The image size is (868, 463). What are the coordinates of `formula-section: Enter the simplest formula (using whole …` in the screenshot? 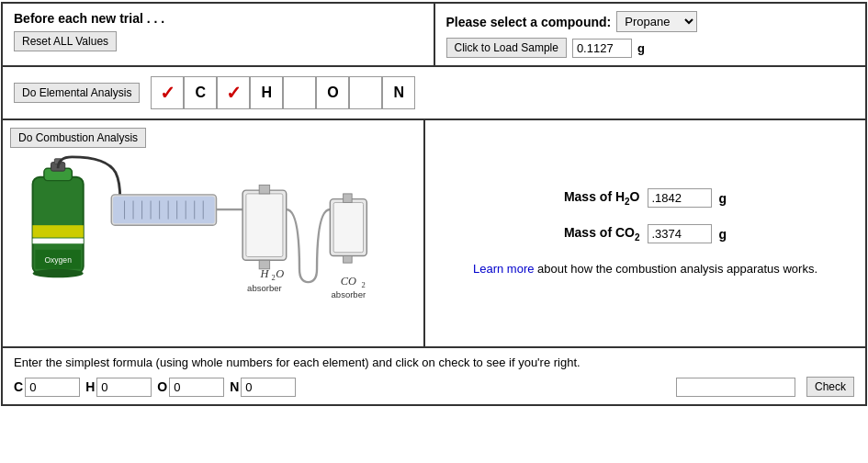 It's located at (434, 377).